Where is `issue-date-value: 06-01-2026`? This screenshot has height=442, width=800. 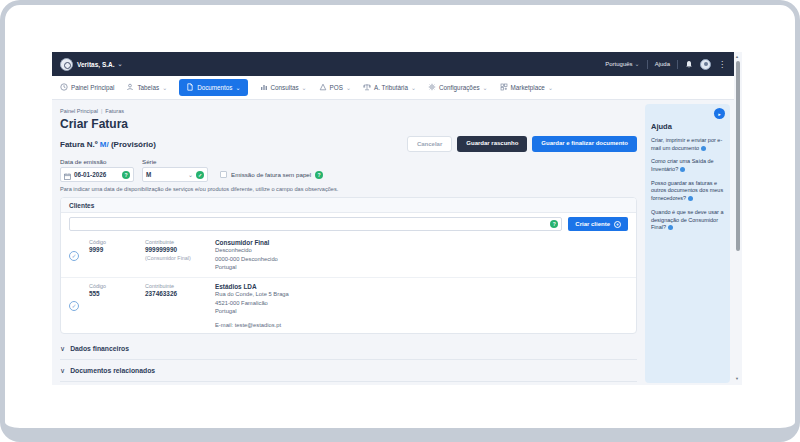 issue-date-value: 06-01-2026 is located at coordinates (90, 174).